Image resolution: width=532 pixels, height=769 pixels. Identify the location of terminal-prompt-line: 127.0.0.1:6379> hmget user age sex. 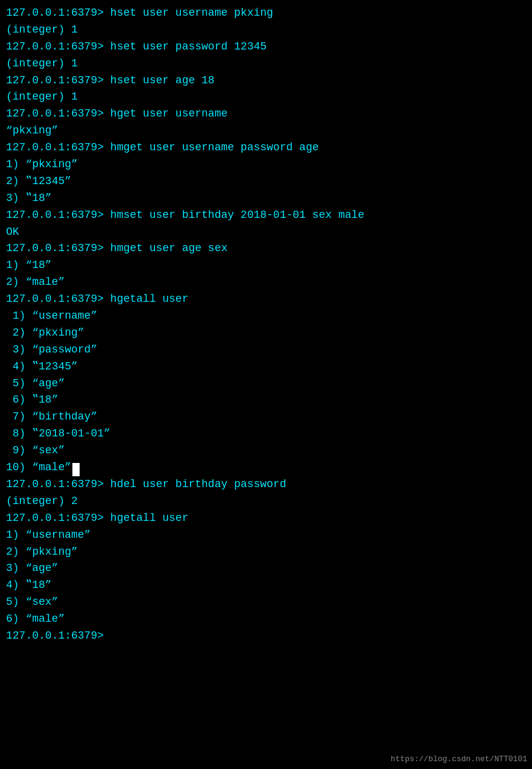
(266, 249).